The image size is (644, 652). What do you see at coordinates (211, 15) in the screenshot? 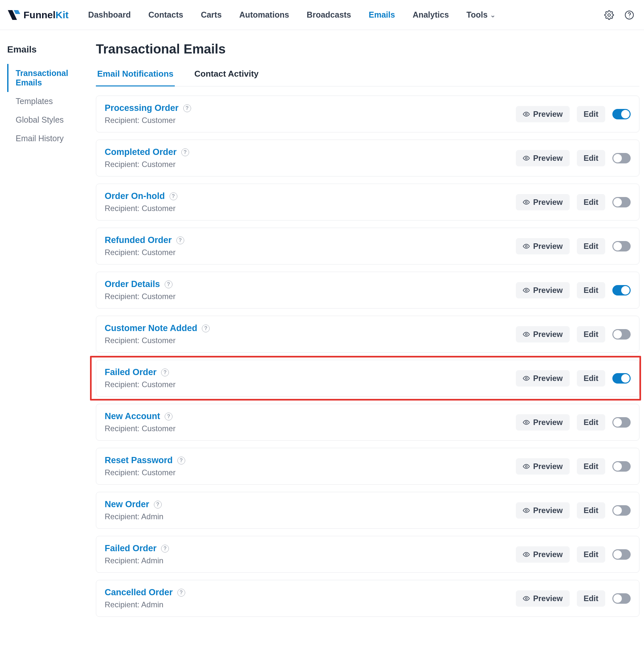
I see `nav-item-carts: Carts` at bounding box center [211, 15].